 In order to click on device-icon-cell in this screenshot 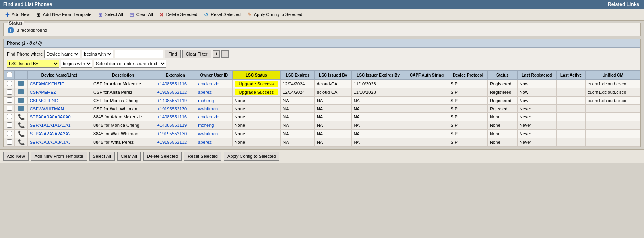, I will do `click(21, 84)`.